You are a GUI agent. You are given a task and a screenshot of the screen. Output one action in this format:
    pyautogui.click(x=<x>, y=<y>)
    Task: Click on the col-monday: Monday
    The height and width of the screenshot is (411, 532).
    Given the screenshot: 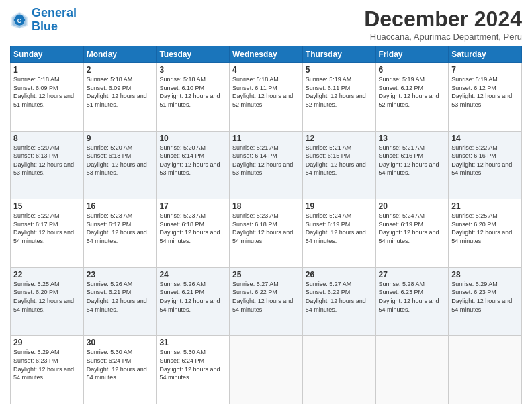 What is the action you would take?
    pyautogui.click(x=120, y=55)
    